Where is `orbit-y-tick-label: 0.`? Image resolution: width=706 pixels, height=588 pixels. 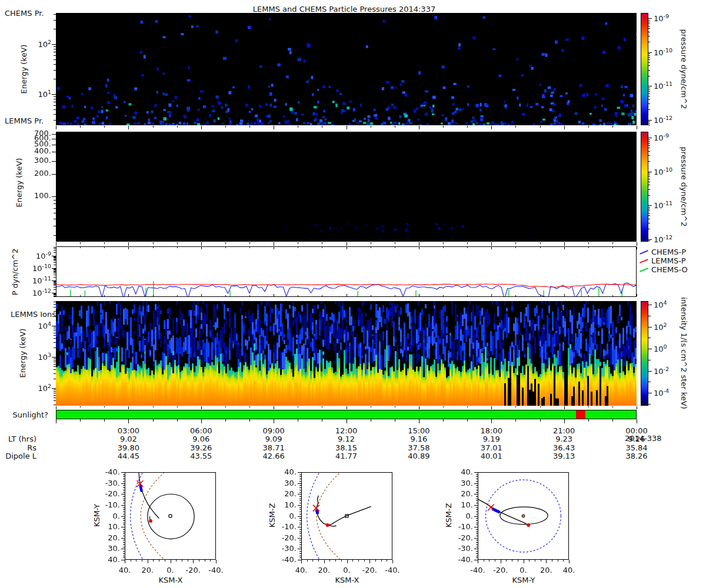
orbit-y-tick-label: 0. is located at coordinates (285, 516).